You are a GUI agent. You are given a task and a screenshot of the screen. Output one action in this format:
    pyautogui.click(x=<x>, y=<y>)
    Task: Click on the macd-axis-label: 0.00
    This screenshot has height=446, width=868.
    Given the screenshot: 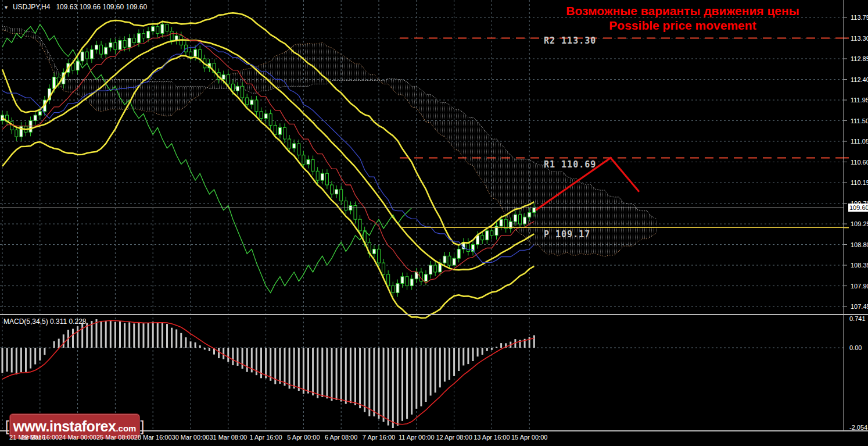 What is the action you would take?
    pyautogui.click(x=855, y=348)
    